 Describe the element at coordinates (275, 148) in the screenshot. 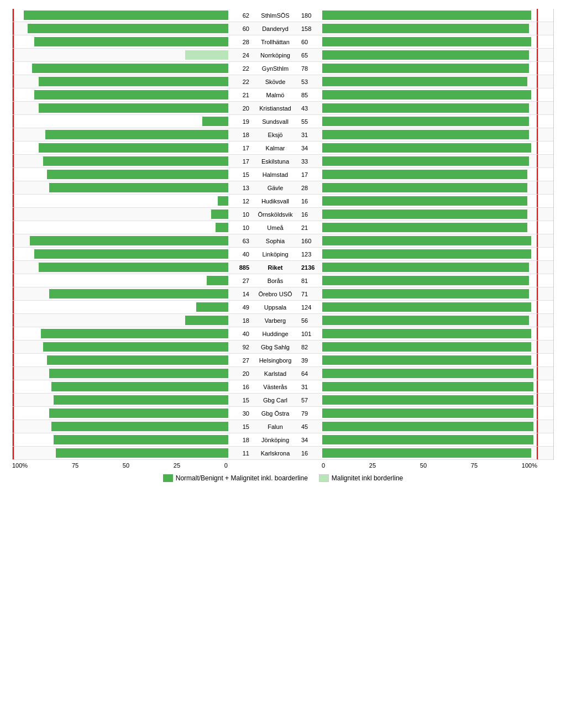

I see `hospital-name: Kalmar` at that location.